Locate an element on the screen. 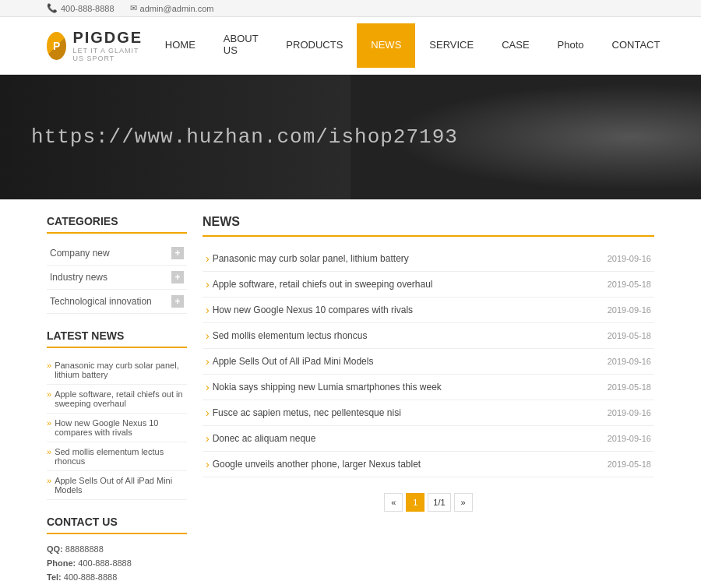 The height and width of the screenshot is (588, 701). logo-slogan: LET IT A GLAMIT US SPORT is located at coordinates (111, 55).